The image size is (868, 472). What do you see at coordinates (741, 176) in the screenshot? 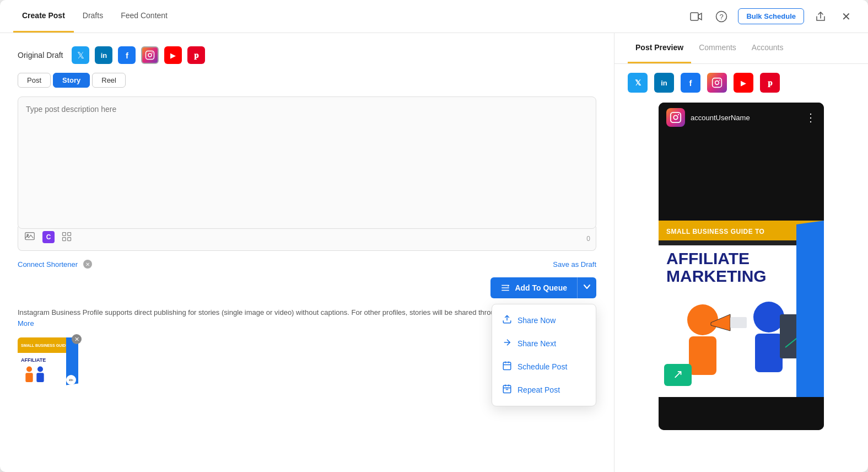
I see `preview-image-top` at bounding box center [741, 176].